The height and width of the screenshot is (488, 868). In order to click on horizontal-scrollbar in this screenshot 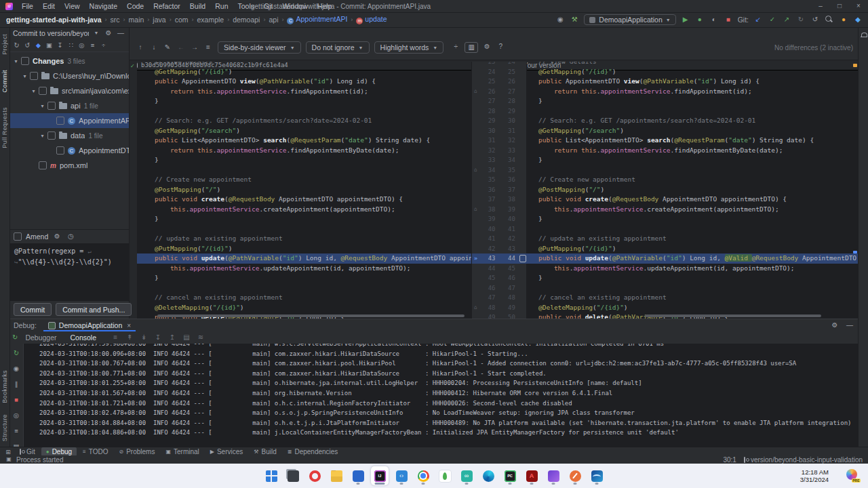, I will do `click(733, 316)`.